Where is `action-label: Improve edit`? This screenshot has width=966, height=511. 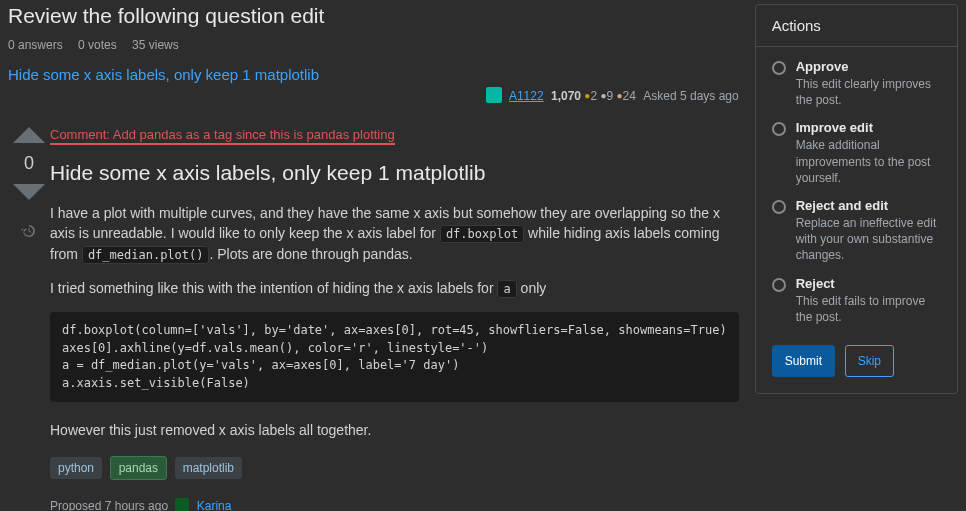
action-label: Improve edit is located at coordinates (868, 128).